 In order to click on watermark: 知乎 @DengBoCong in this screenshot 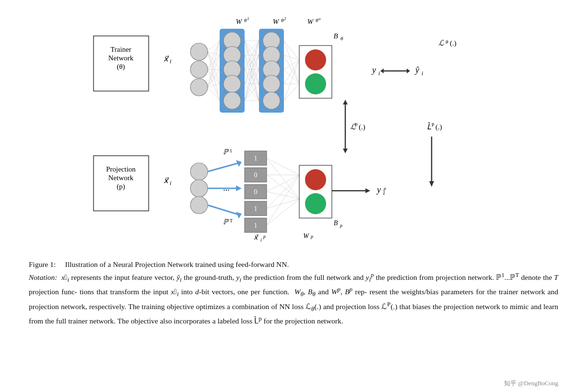, I will do `click(531, 383)`.